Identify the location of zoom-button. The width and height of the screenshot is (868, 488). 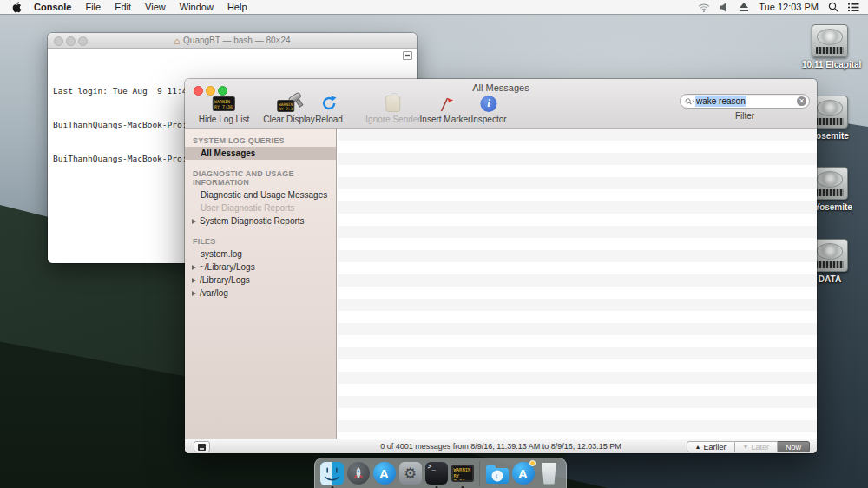
(83, 42).